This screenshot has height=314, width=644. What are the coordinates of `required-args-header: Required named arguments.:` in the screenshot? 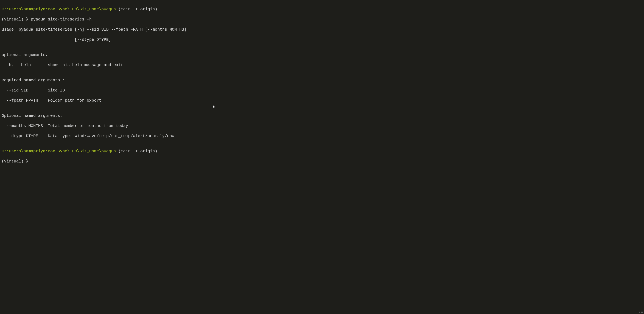 It's located at (322, 80).